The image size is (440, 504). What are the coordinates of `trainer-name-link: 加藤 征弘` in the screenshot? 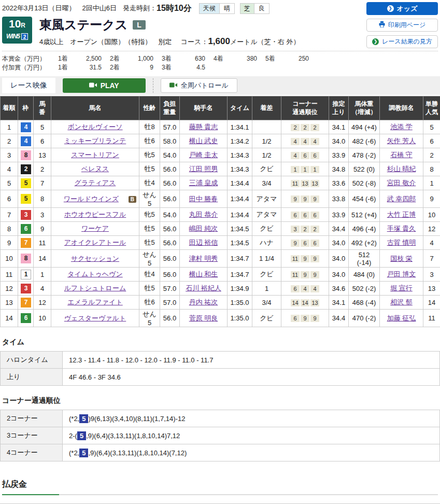 It's located at (402, 318).